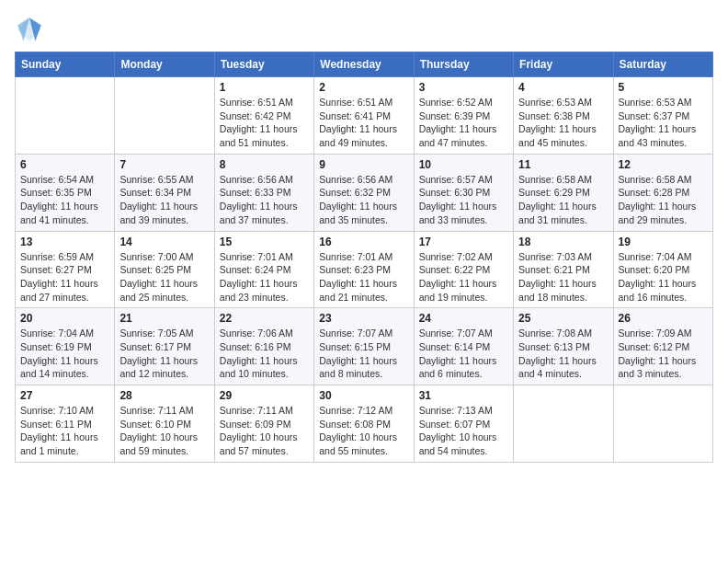 The height and width of the screenshot is (563, 728). I want to click on calendar-week-3: 13Sunrise: 6:59 AM Sunset: 6:27 PM Dayli…, so click(364, 270).